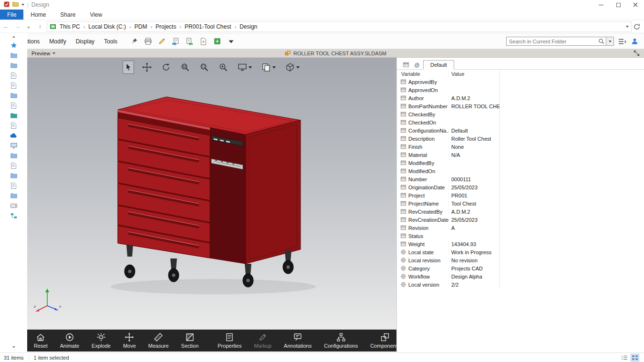 The width and height of the screenshot is (644, 362). Describe the element at coordinates (13, 45) in the screenshot. I see `star-icon` at that location.